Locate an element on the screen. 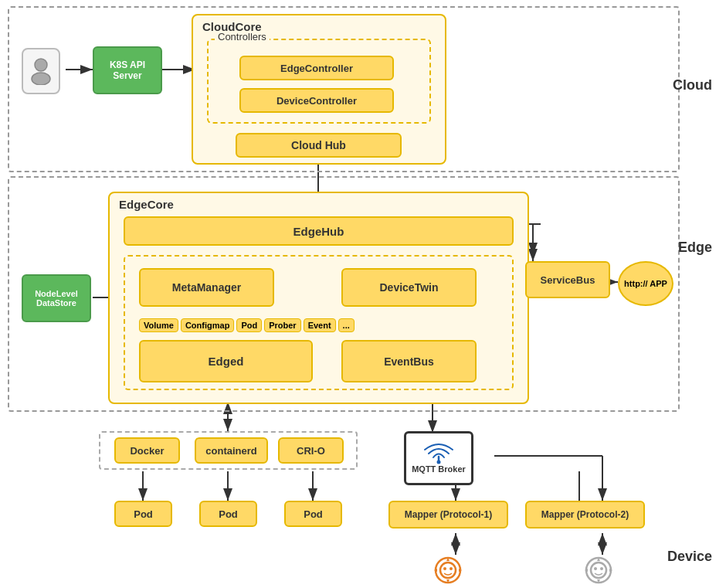 The image size is (726, 588). cloud-hub: Cloud Hub is located at coordinates (318, 145).